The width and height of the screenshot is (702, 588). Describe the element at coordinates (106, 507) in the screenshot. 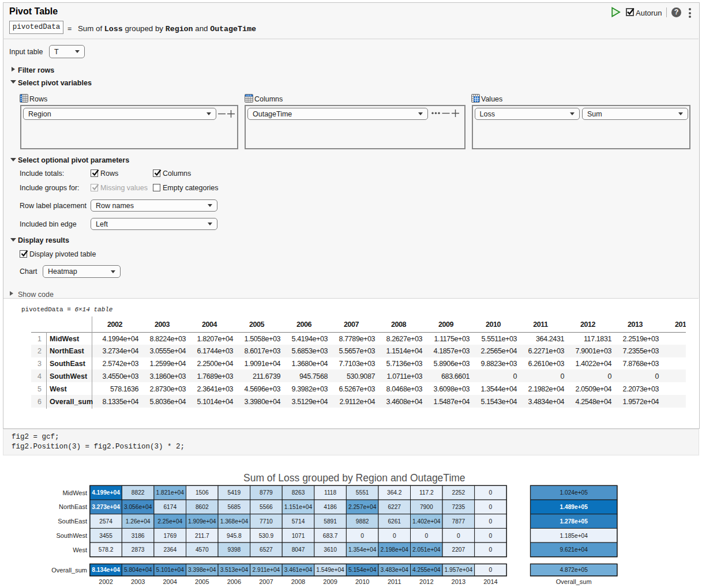

I see `svg-text: 3.273e+04` at that location.